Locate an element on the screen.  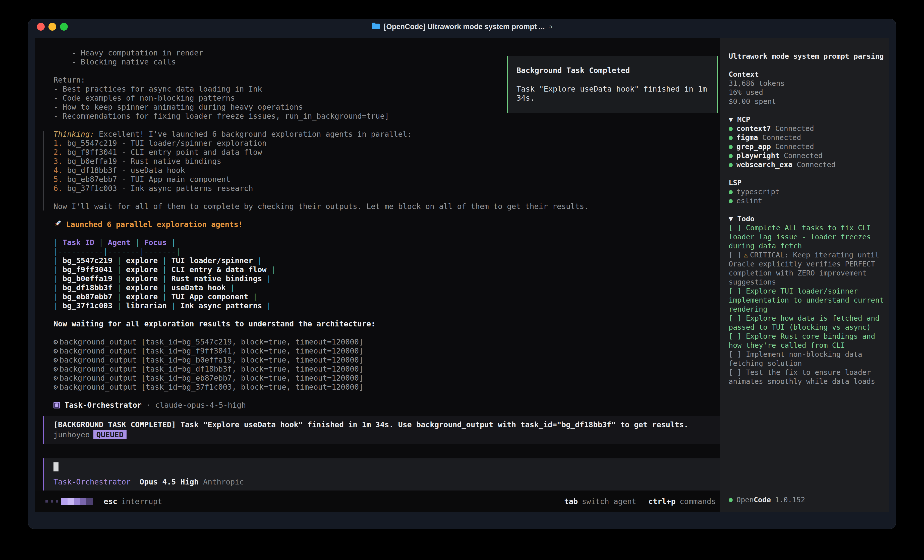
mcp-item: grep_app Connected is located at coordinates (808, 147).